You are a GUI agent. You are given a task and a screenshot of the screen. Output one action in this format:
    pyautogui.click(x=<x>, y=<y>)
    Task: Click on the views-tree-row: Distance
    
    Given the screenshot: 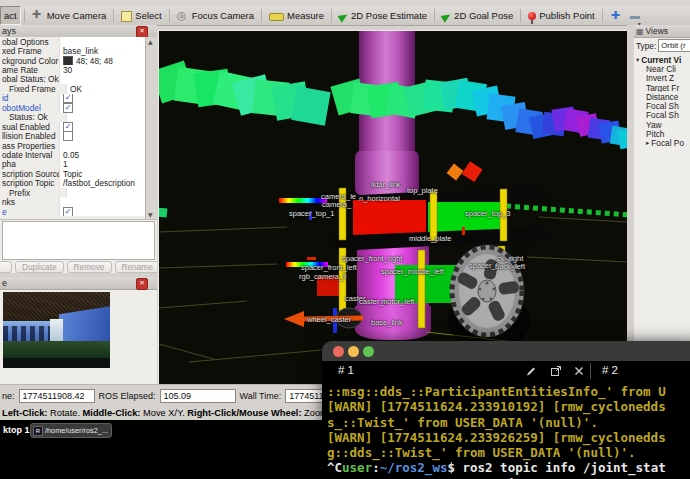 What is the action you would take?
    pyautogui.click(x=662, y=96)
    